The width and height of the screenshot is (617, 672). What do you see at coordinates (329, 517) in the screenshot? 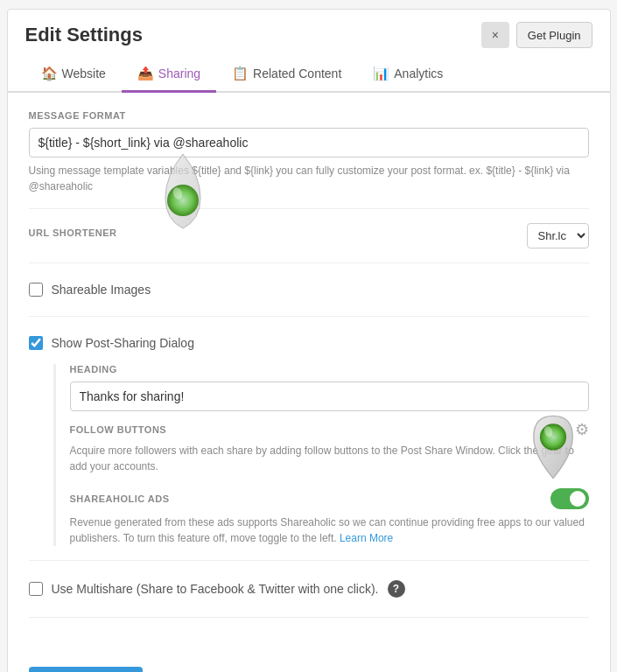
I see `shareaholic-ads-section: SHAREAHOLIC ADS Revenue generated from t…` at bounding box center [329, 517].